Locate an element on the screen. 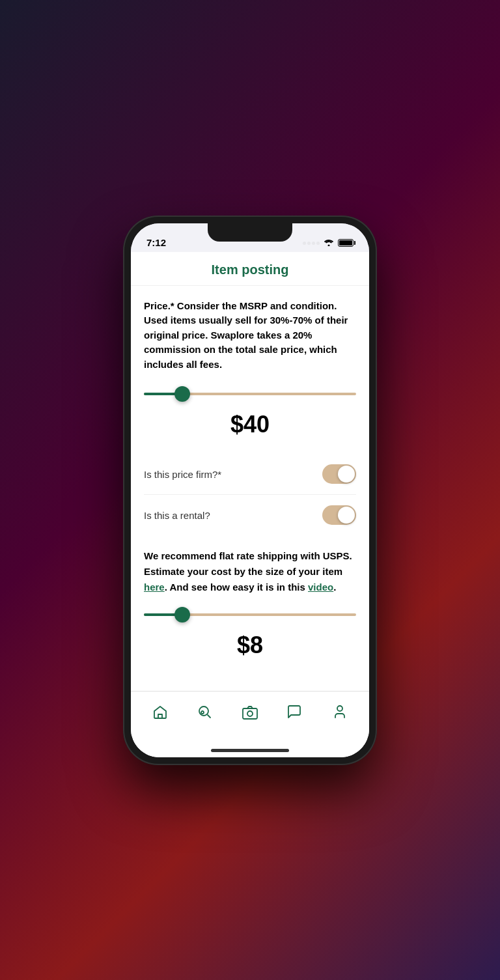 The image size is (500, 980). firm-price-toggle is located at coordinates (339, 474).